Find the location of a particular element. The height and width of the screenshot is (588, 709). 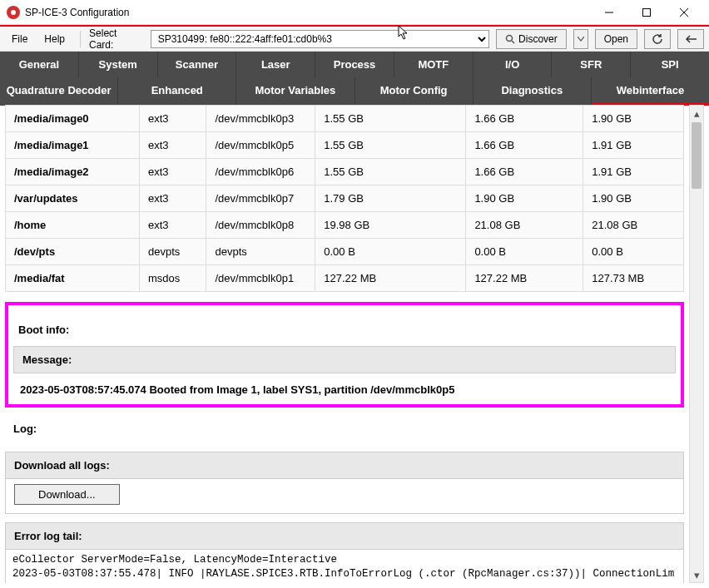

cell-dev: /dev/mmcblk0p7 is located at coordinates (261, 199).